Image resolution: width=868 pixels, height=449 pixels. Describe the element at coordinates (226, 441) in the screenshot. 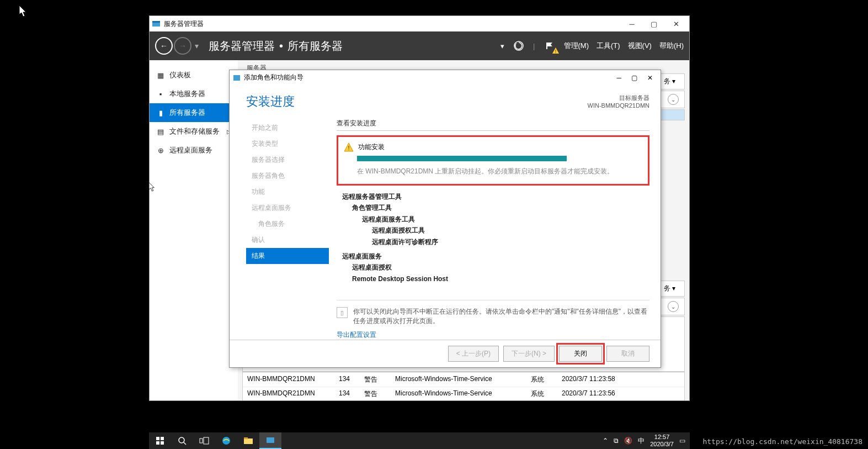

I see `ie-button` at that location.